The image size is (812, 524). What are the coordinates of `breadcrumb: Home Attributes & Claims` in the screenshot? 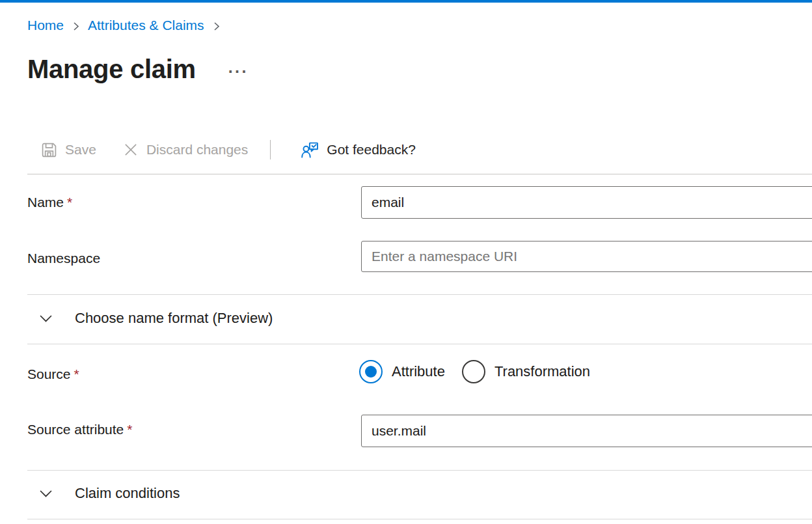 It's located at (125, 25).